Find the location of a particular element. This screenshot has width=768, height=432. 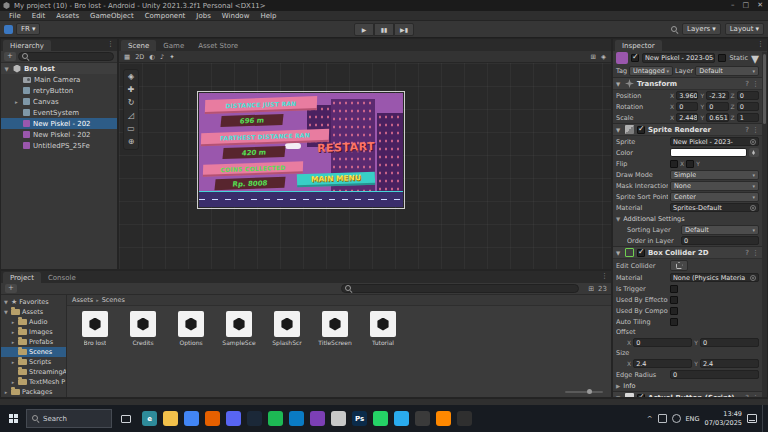

favorites-node: ▼ ★ Favorites is located at coordinates (34, 302).